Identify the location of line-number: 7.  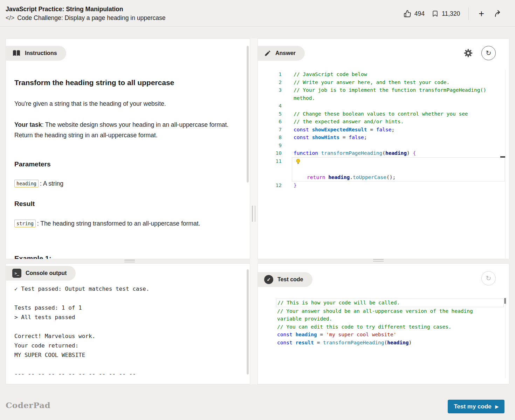
(270, 130).